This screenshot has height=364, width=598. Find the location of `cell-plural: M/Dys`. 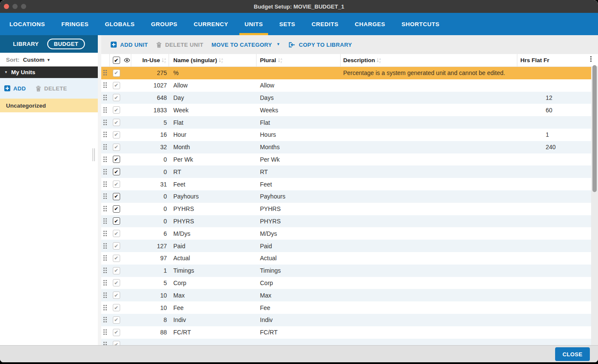

cell-plural: M/Dys is located at coordinates (299, 234).